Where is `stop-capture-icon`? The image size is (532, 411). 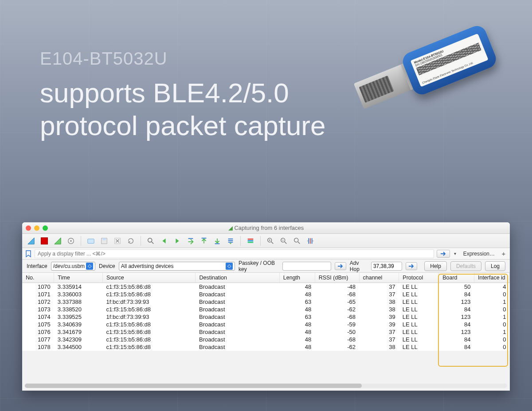 stop-capture-icon is located at coordinates (44, 241).